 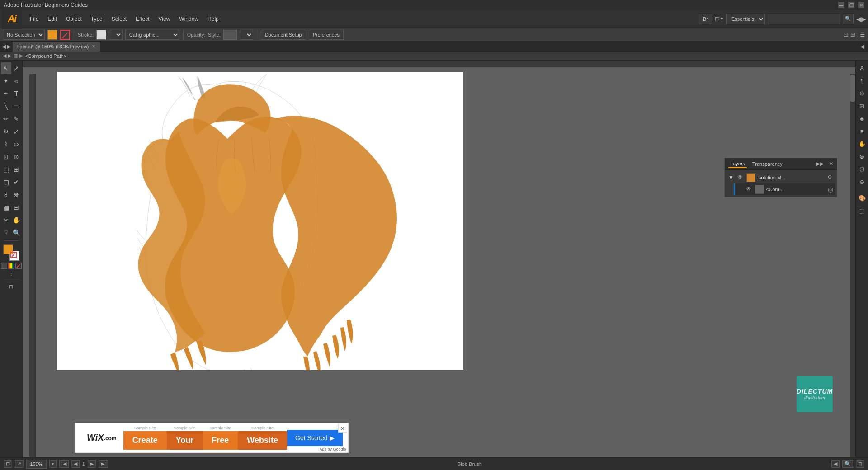 I want to click on right-transform-btn: ⊕, so click(x=862, y=182).